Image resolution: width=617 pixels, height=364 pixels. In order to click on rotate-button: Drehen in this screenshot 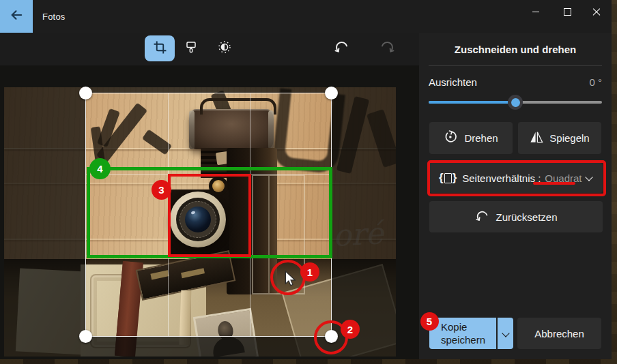, I will do `click(471, 138)`.